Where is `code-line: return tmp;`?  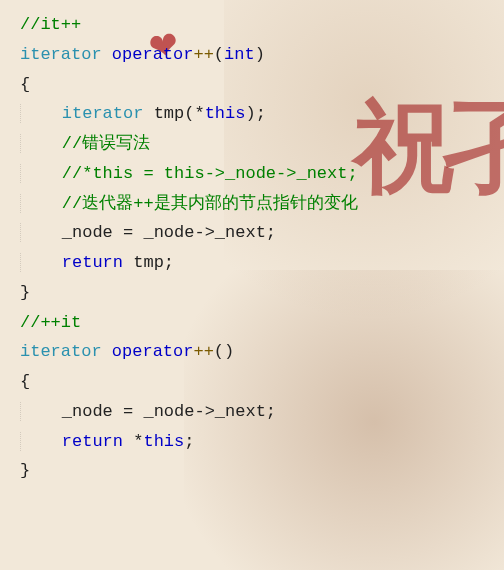
code-line: return tmp; is located at coordinates (262, 263).